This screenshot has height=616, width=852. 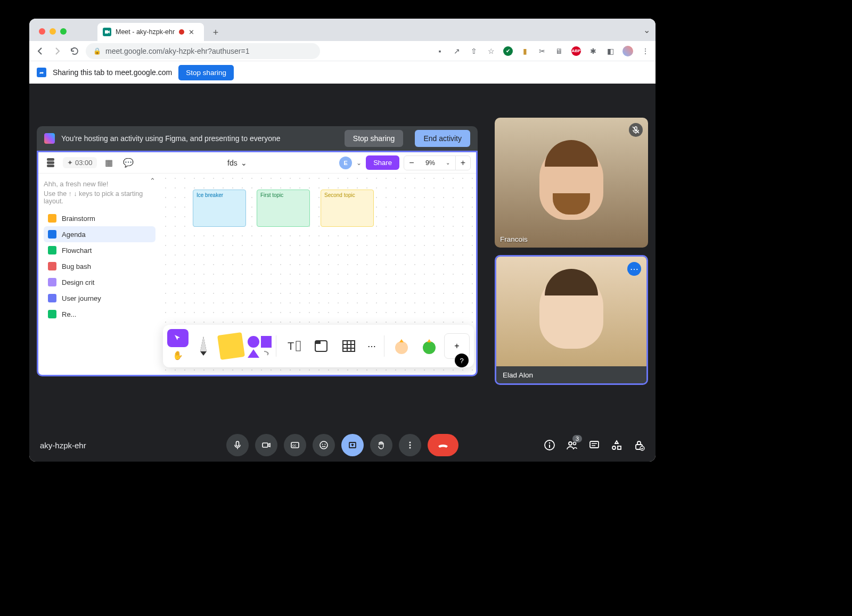 What do you see at coordinates (206, 72) in the screenshot?
I see `stop-sharing-banner-button: Stop sharing` at bounding box center [206, 72].